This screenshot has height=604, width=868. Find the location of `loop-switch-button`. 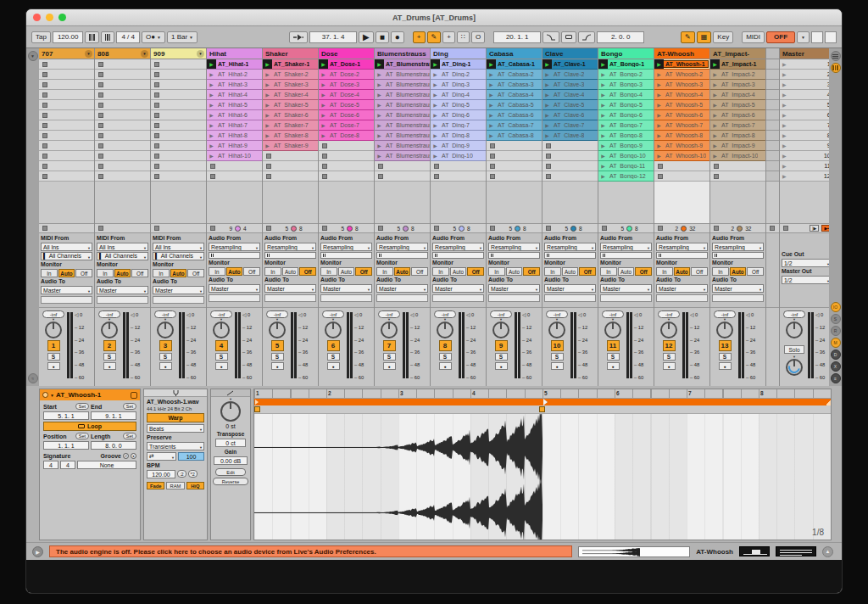

loop-switch-button is located at coordinates (569, 37).